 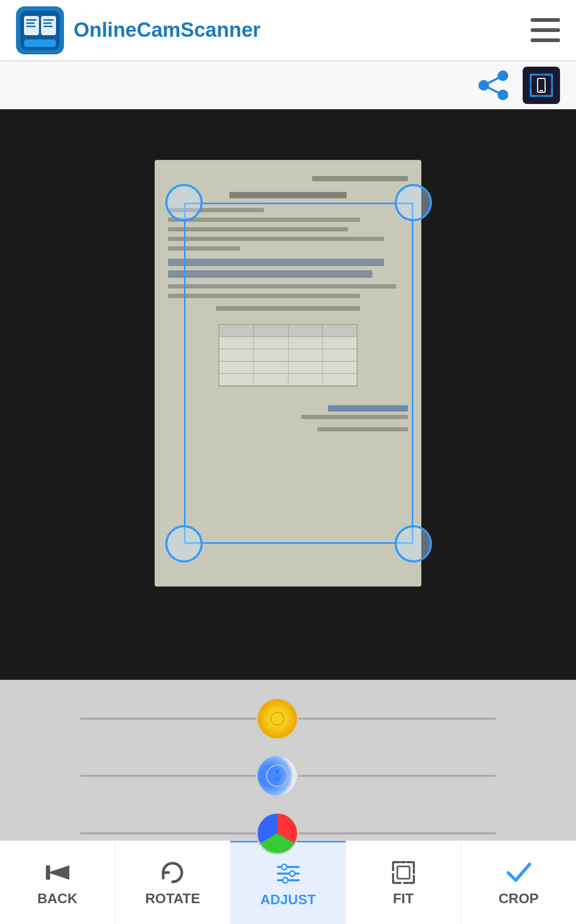 I want to click on phone-line, so click(x=363, y=429).